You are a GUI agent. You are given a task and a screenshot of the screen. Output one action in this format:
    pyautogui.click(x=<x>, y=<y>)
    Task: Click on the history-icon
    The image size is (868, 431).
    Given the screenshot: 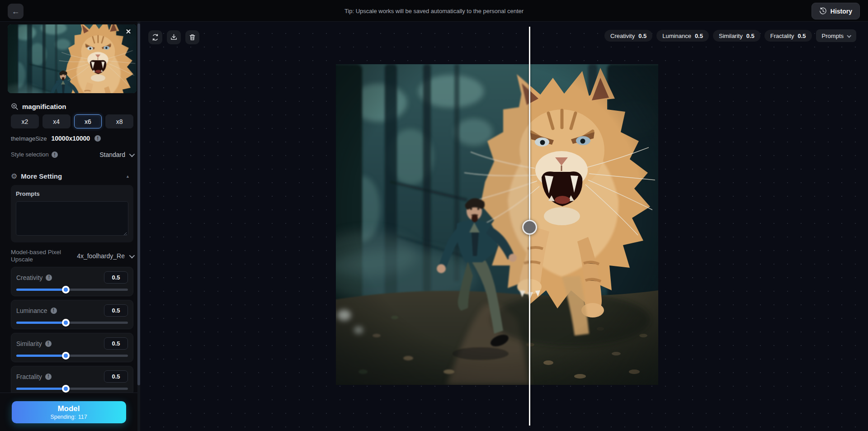 What is the action you would take?
    pyautogui.click(x=823, y=11)
    